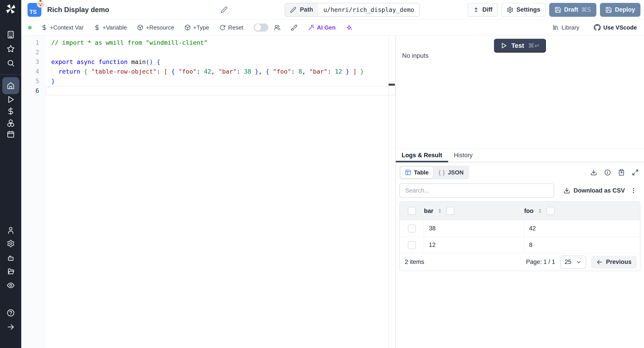 The height and width of the screenshot is (348, 644). I want to click on library-button: Library, so click(566, 28).